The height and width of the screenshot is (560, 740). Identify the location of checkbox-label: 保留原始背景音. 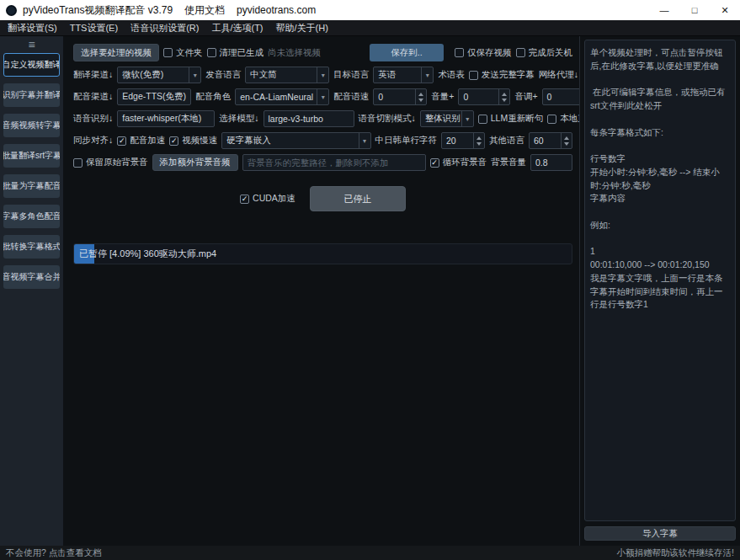
(117, 163).